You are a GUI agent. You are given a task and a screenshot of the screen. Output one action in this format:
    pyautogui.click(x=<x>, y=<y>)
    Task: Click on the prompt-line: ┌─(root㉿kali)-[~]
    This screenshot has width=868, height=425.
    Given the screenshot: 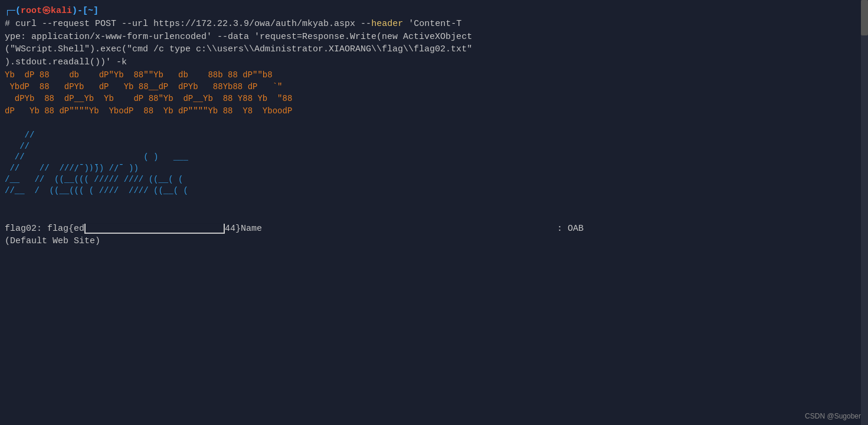 What is the action you would take?
    pyautogui.click(x=437, y=11)
    